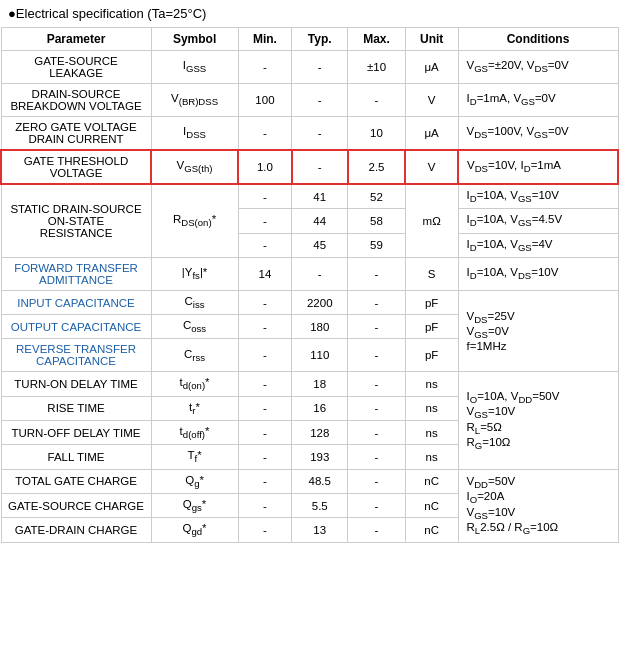 The height and width of the screenshot is (651, 619). I want to click on param-cell: OUTPUT CAPACITANCE, so click(76, 327).